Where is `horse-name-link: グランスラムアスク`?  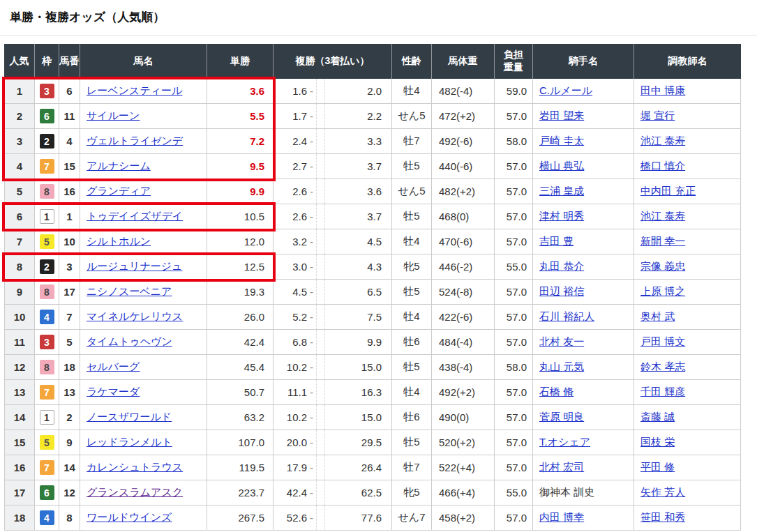 horse-name-link: グランスラムアスク is located at coordinates (135, 492).